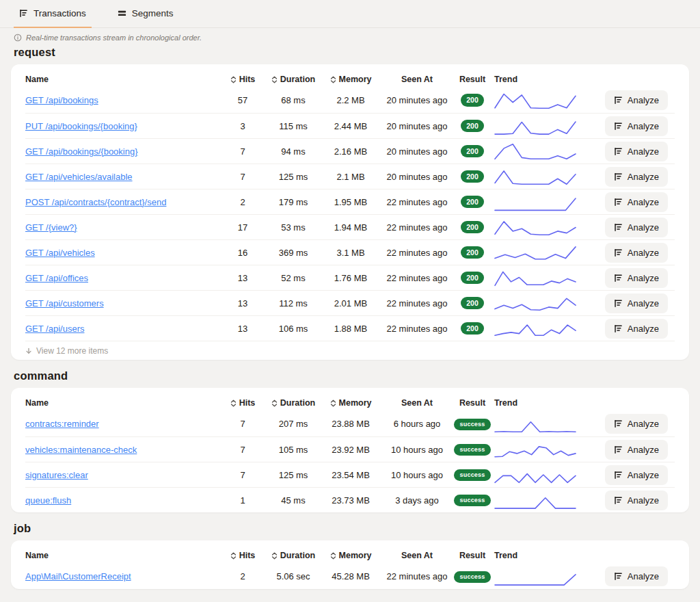  What do you see at coordinates (350, 555) in the screenshot?
I see `section: job Name Hits Duration Memory Seen At Re…` at bounding box center [350, 555].